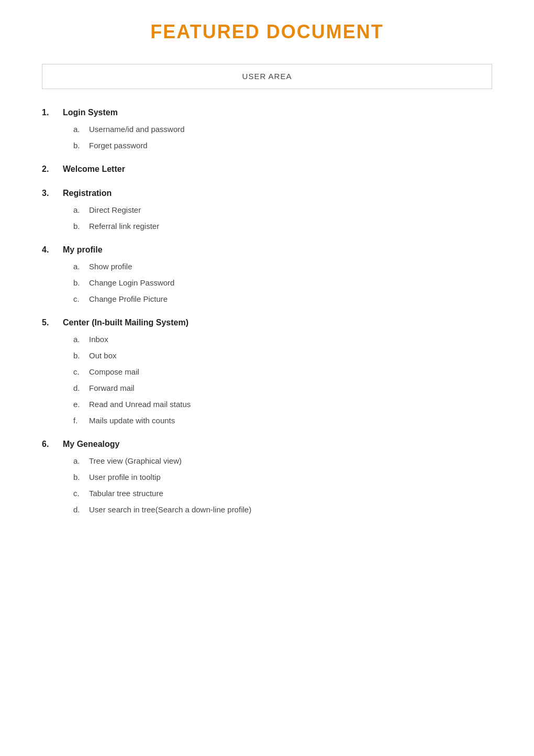  What do you see at coordinates (267, 76) in the screenshot?
I see `user-area-box: USER AREA` at bounding box center [267, 76].